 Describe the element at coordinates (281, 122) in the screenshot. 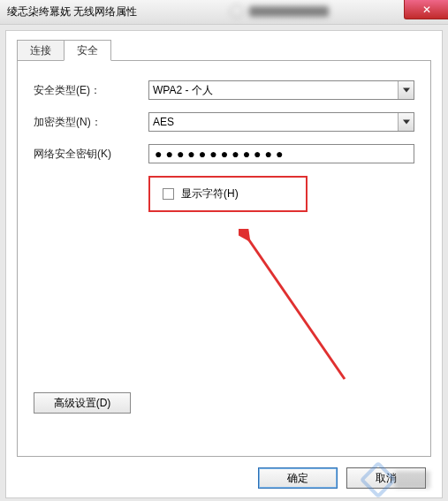

I see `select-encryption-type-wrap: AES` at that location.